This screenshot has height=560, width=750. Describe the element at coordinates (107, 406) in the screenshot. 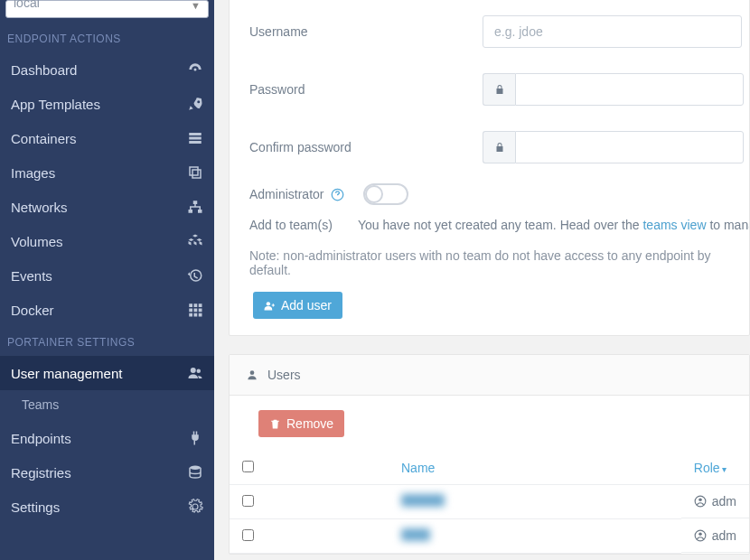

I see `sidebar-subitem-teams: Teams` at that location.